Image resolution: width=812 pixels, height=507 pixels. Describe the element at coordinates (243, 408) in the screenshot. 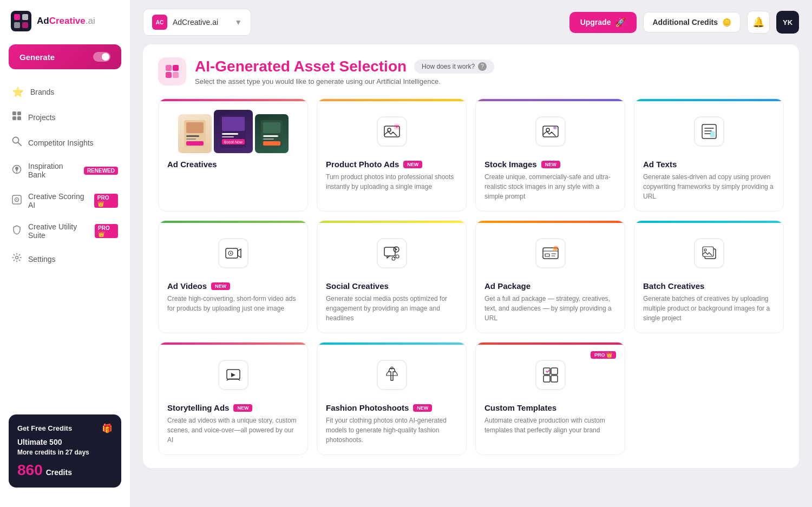

I see `new-badge: NEW` at that location.